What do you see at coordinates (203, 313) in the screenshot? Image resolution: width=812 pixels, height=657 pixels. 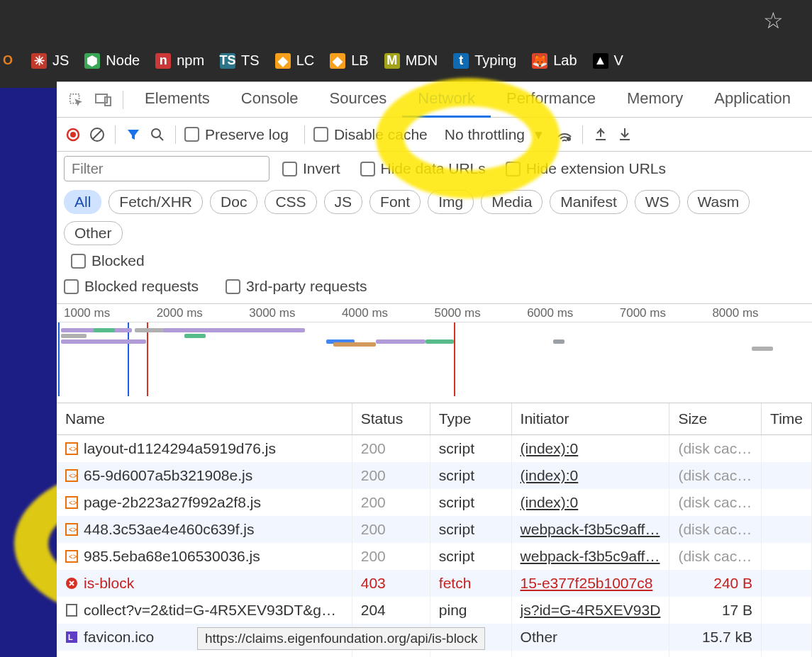 I see `timeline-tick: 2000 ms` at bounding box center [203, 313].